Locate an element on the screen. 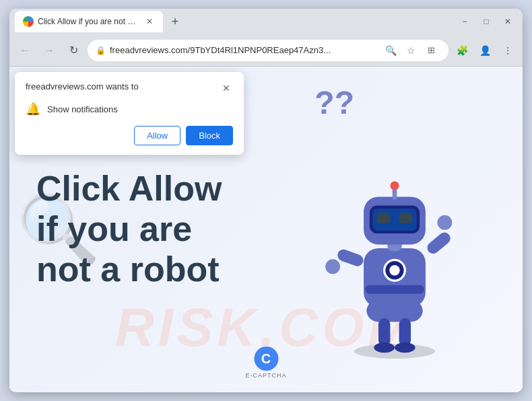 The image size is (532, 401). new-tab-button: + is located at coordinates (175, 22).